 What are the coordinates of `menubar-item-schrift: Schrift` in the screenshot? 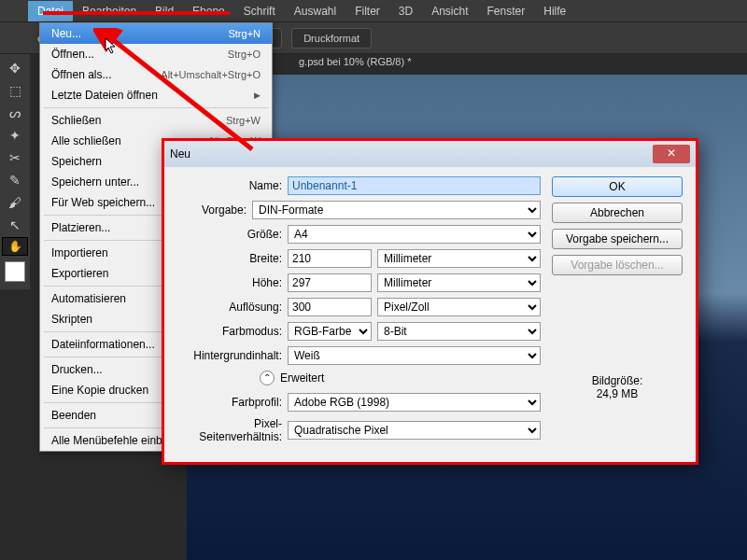 It's located at (260, 11).